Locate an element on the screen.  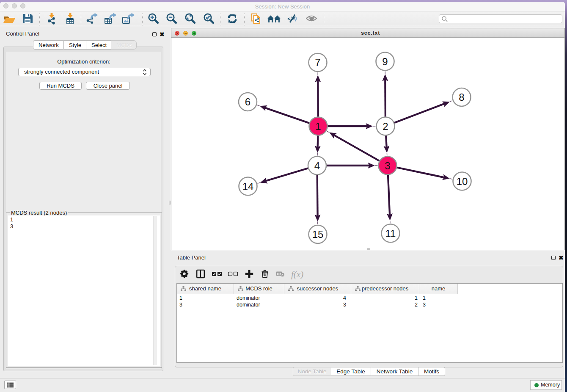
svg-text: 7 is located at coordinates (317, 63).